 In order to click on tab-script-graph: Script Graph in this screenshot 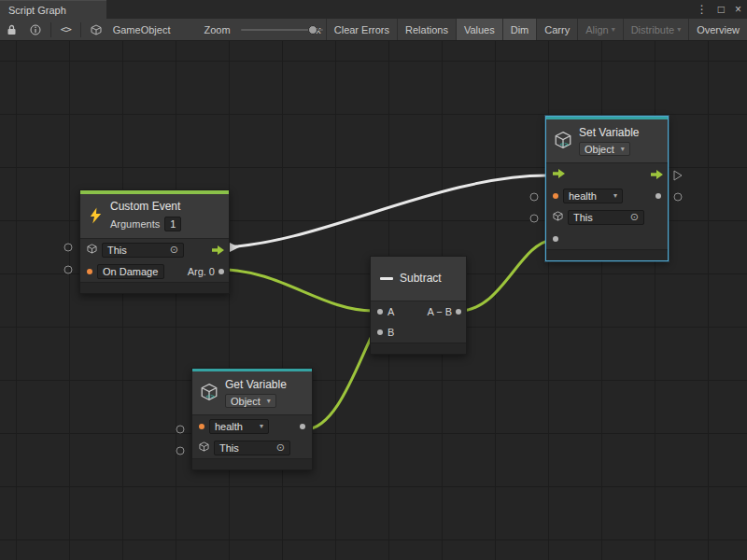, I will do `click(53, 9)`.